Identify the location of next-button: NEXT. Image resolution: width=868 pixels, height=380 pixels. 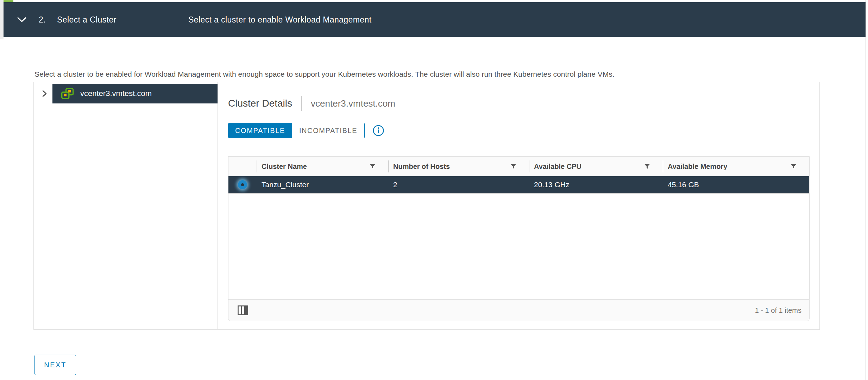
(55, 365).